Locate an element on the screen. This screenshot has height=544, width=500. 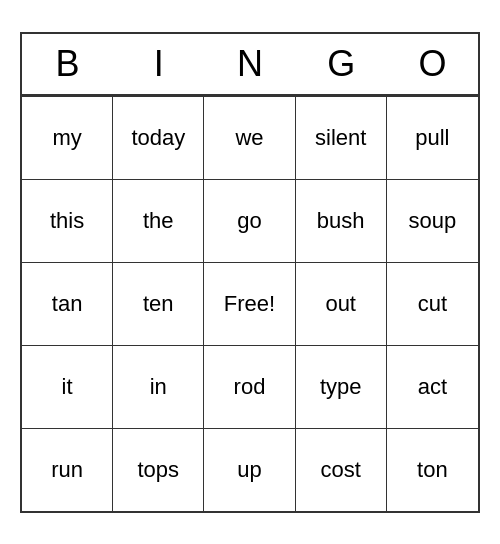
bingo-cell-2-3: out is located at coordinates (342, 304).